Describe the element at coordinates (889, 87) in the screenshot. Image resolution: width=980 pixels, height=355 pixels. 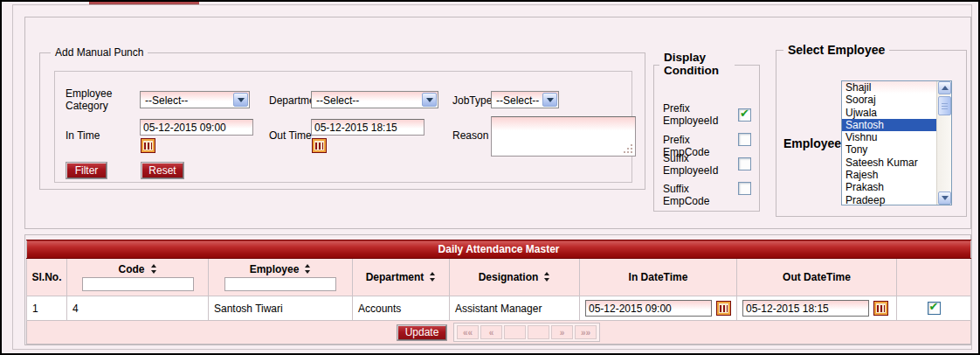
I see `list-item: Shajil` at that location.